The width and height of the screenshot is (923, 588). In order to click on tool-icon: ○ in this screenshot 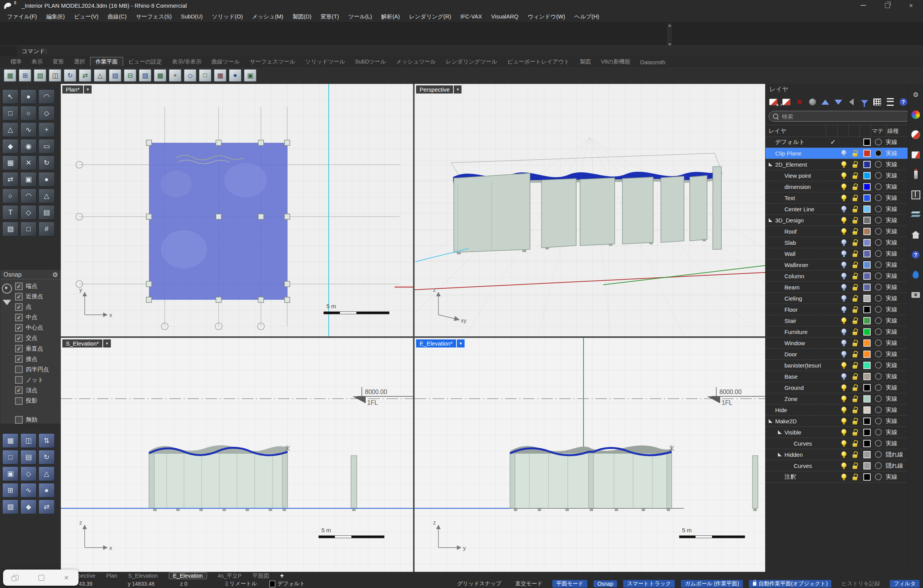, I will do `click(28, 113)`.